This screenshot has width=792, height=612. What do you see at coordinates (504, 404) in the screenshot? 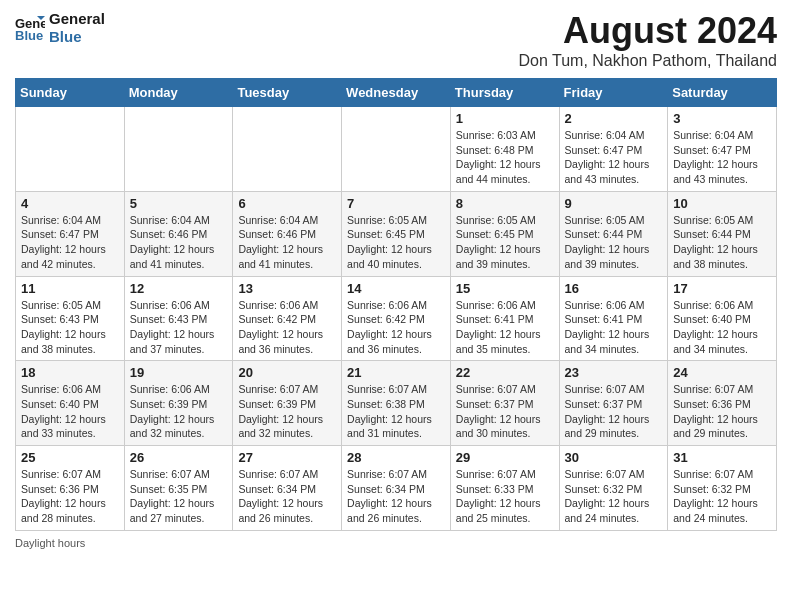
I see `day-cell: 22Sunrise: 6:07 AM Sunset: 6:37 PM Dayli…` at bounding box center [504, 404].